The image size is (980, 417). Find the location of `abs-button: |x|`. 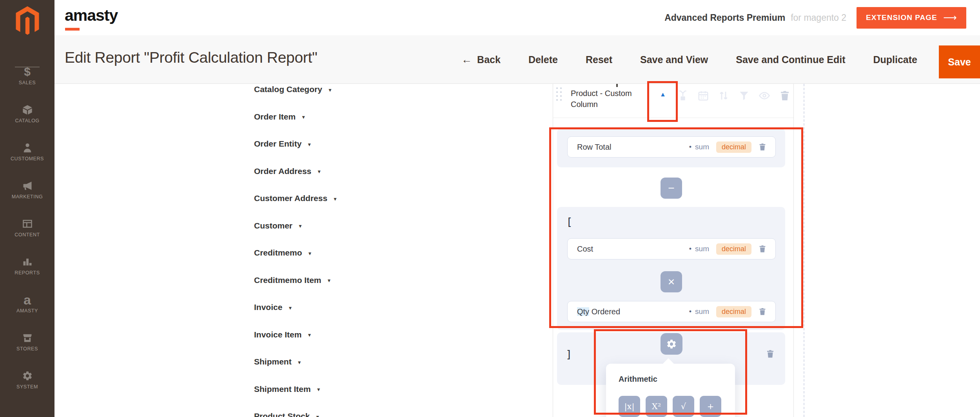

abs-button: |x| is located at coordinates (630, 406).